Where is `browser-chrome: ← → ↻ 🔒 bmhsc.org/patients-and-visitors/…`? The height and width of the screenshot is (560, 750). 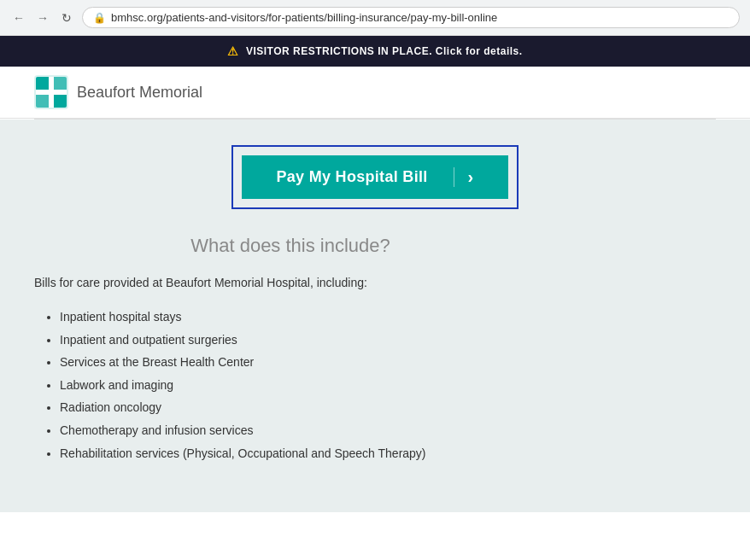
browser-chrome: ← → ↻ 🔒 bmhsc.org/patients-and-visitors/… is located at coordinates (375, 18).